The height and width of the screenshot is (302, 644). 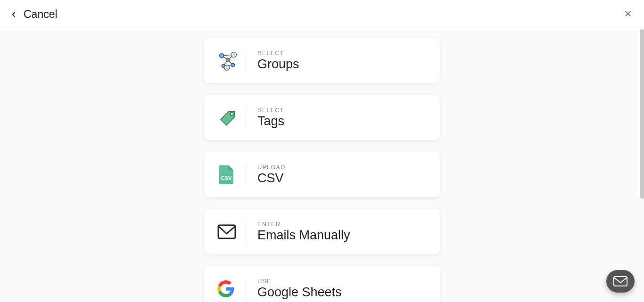 I want to click on option-title-label: Groups, so click(x=278, y=65).